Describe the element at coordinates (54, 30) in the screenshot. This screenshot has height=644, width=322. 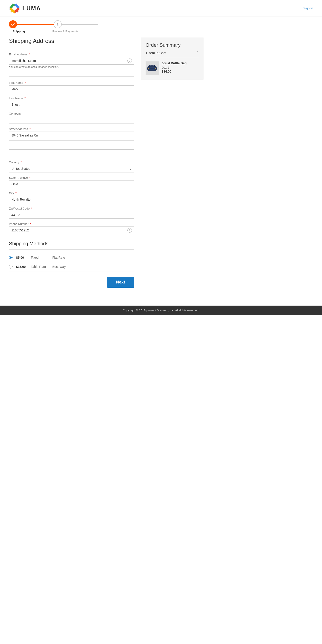
I see `steps-labels: Shipping Review & Payments` at that location.